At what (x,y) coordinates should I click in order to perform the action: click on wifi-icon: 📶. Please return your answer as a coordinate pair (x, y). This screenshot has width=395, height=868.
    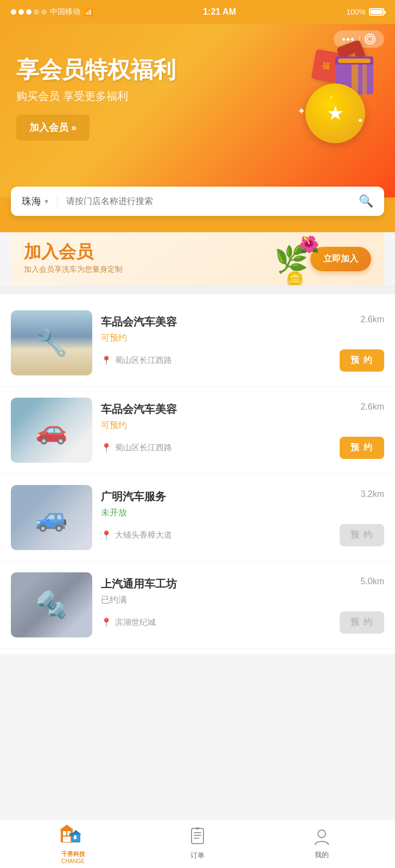
    Looking at the image, I should click on (88, 12).